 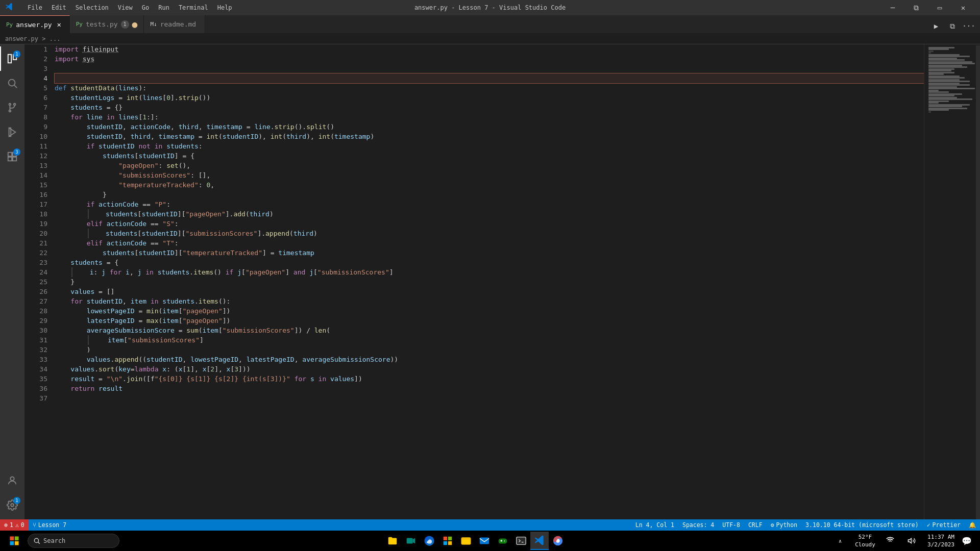 What do you see at coordinates (928, 8) in the screenshot?
I see `window-controls: ─ ⧉ ▭ ✕` at bounding box center [928, 8].